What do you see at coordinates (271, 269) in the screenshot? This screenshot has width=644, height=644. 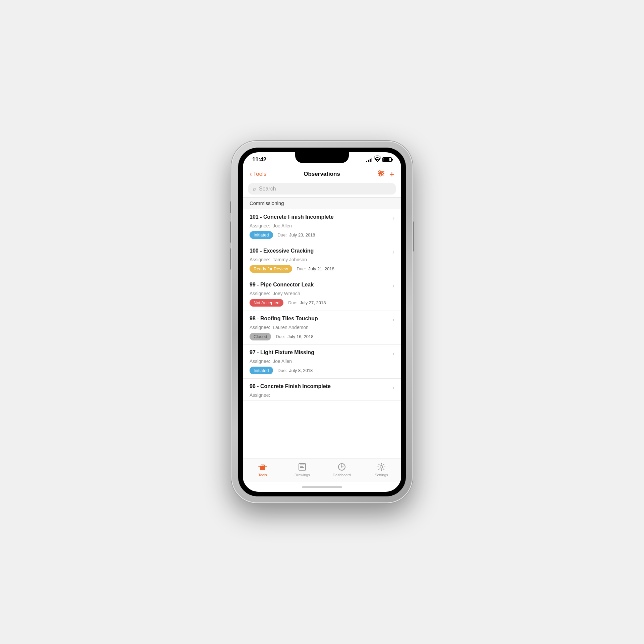 I see `status-badge: Ready for Review` at bounding box center [271, 269].